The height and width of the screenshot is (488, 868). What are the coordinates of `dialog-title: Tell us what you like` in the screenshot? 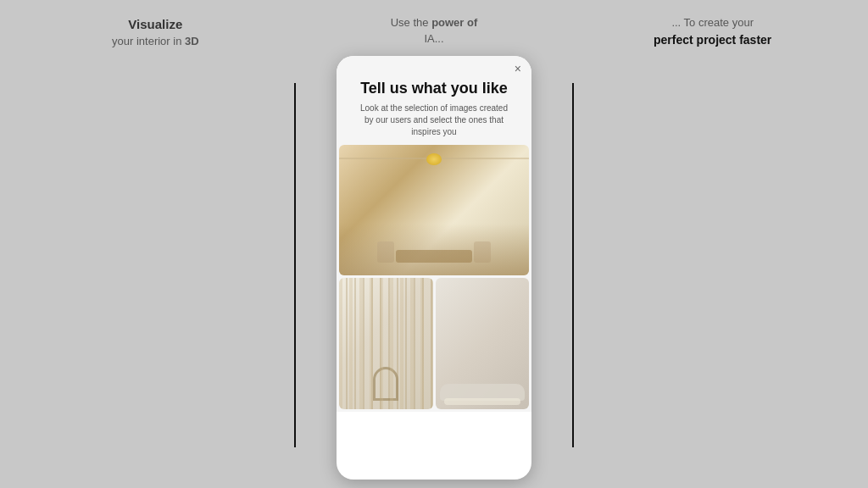 It's located at (434, 89).